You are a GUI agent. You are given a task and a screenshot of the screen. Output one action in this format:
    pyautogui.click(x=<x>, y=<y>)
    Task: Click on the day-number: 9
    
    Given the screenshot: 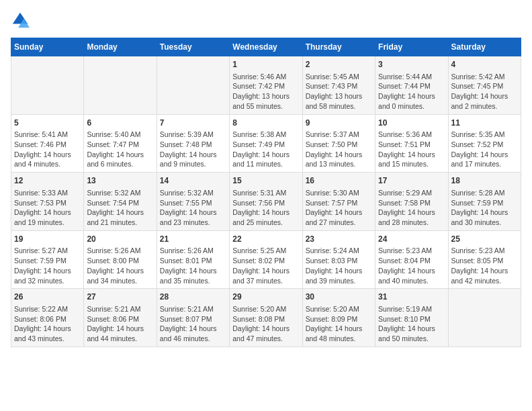 What is the action you would take?
    pyautogui.click(x=339, y=124)
    